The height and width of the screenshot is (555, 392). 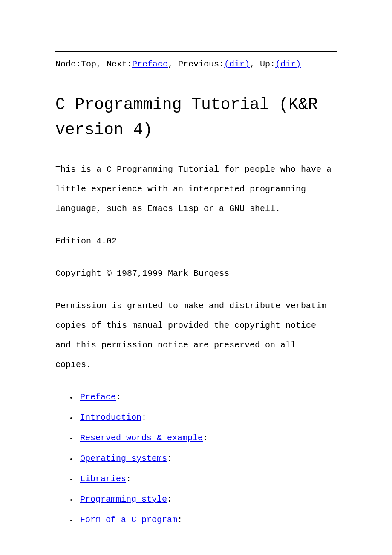 I want to click on horizontal-rule, so click(x=196, y=52).